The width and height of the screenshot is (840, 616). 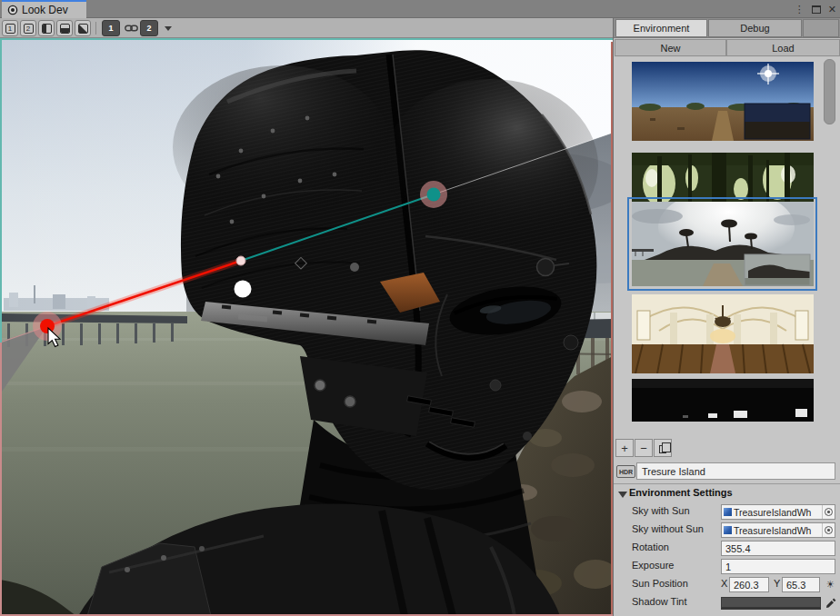 I want to click on sun-position-gizmo, so click(x=244, y=289).